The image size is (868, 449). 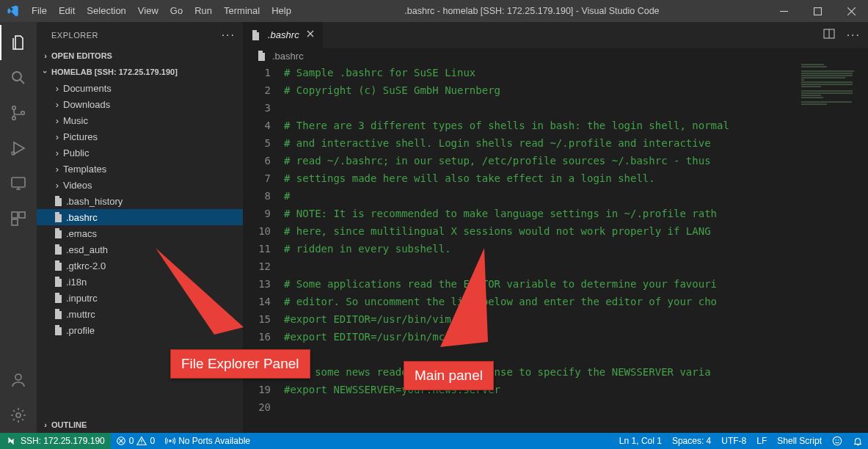 I want to click on folder-public: ›Public, so click(x=139, y=153).